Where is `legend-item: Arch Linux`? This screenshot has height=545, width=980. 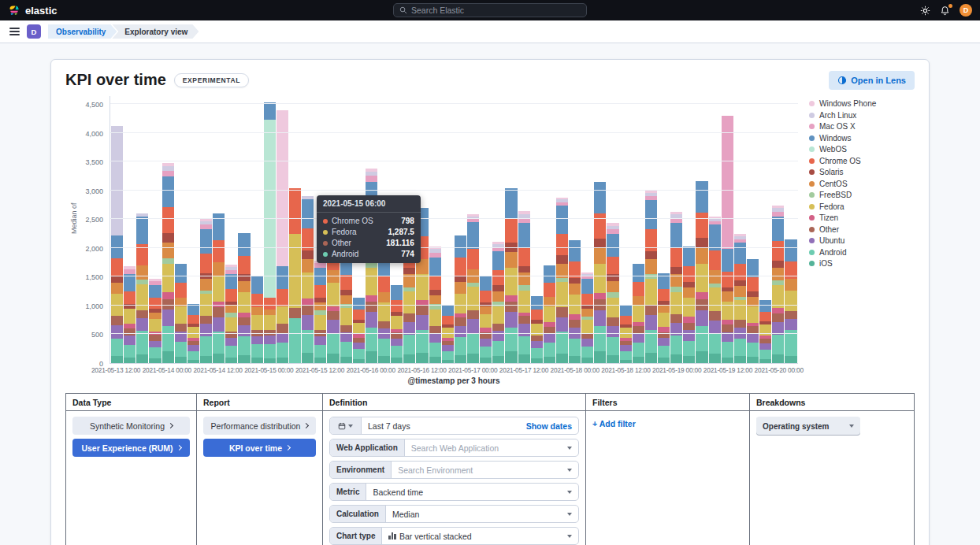 legend-item: Arch Linux is located at coordinates (862, 115).